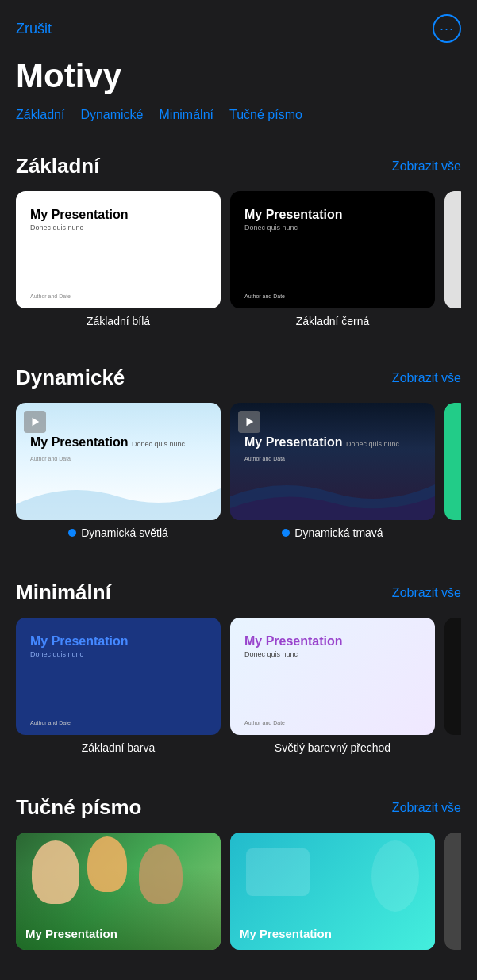 This screenshot has height=980, width=477. Describe the element at coordinates (333, 259) in the screenshot. I see `card-zakladni-cerna: My Presentation Donec quis nunc Author a…` at that location.